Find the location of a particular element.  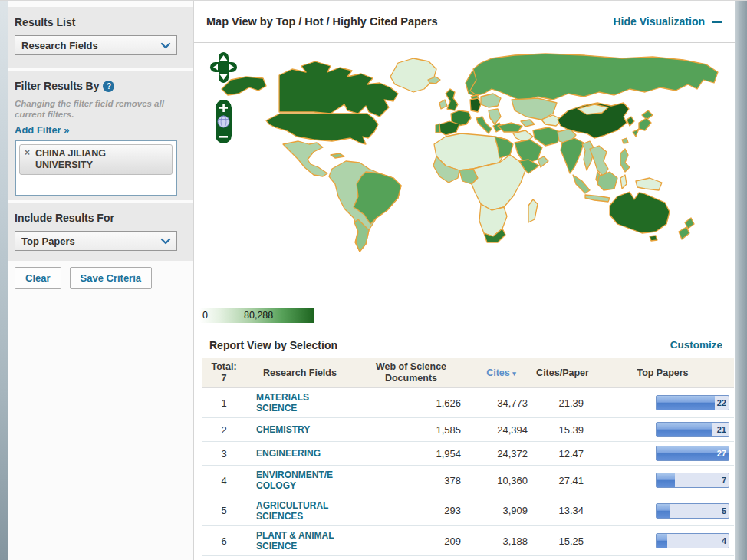

map-pan-control is located at coordinates (224, 68).